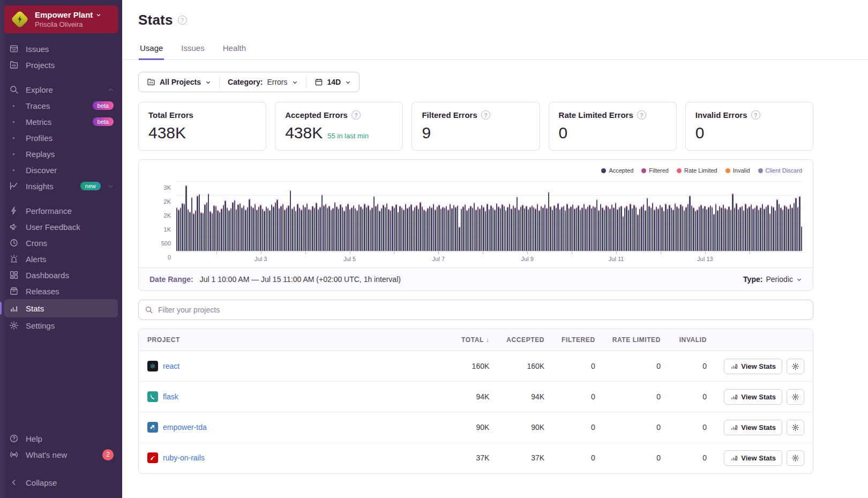  Describe the element at coordinates (525, 340) in the screenshot. I see `column-header-accepted: ACCEPTED` at that location.